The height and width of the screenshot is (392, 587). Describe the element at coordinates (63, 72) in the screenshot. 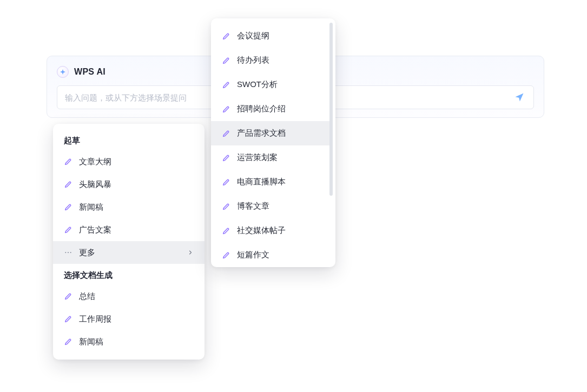

I see `wps-ai-logo-icon` at that location.